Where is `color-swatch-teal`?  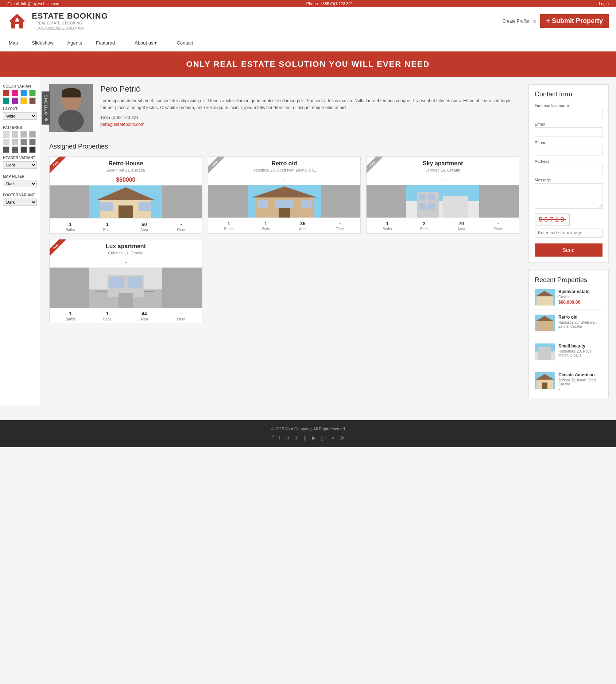
color-swatch-teal is located at coordinates (6, 101).